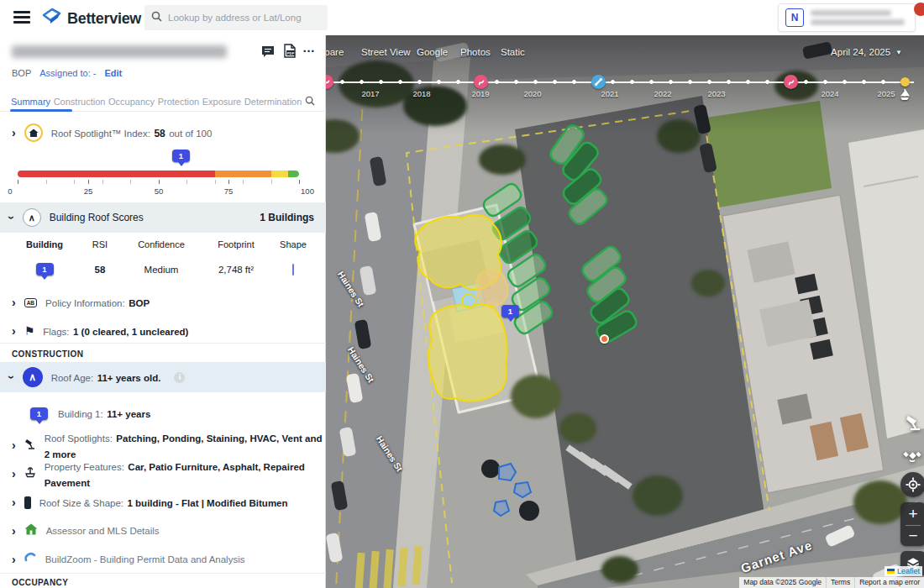  Describe the element at coordinates (909, 571) in the screenshot. I see `leaflet-link: Leaflet` at that location.